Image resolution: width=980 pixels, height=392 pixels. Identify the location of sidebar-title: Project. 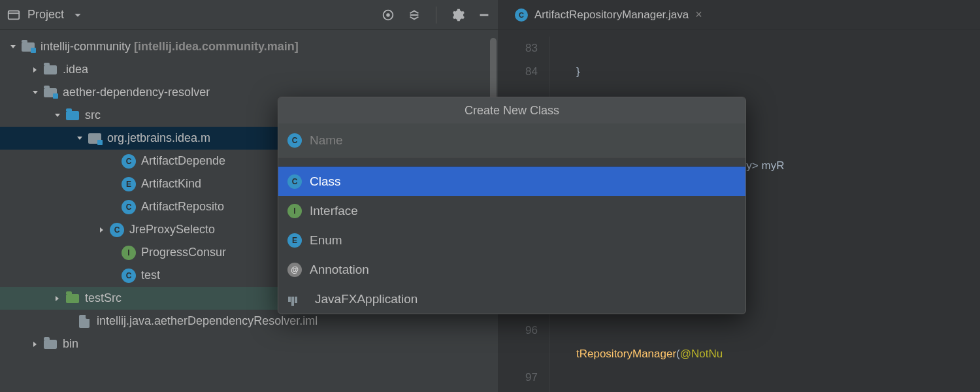
(46, 14).